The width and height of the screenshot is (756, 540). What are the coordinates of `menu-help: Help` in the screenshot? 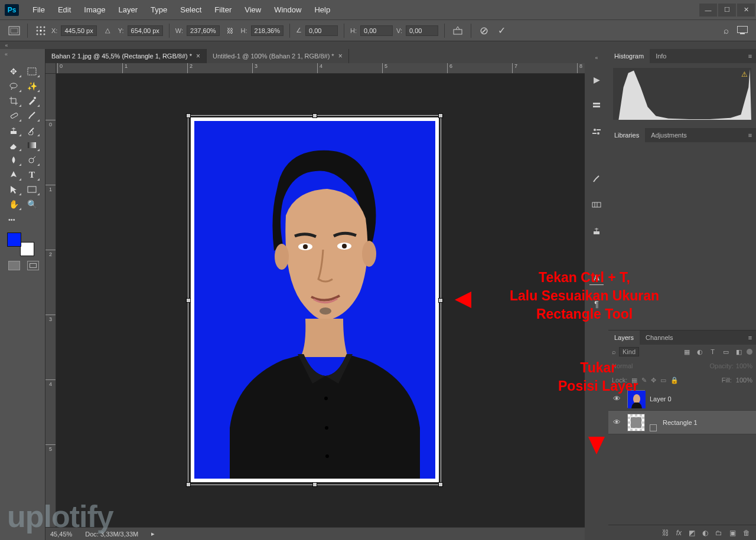 It's located at (322, 9).